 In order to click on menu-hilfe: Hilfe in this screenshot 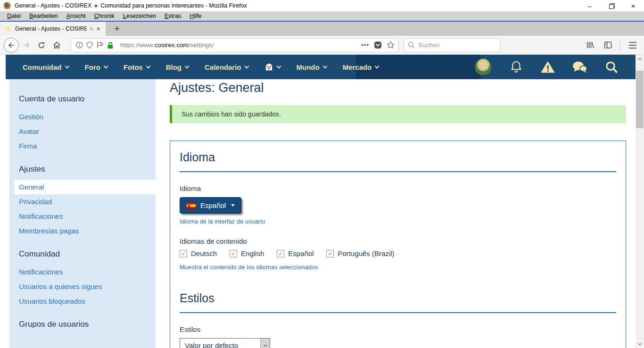, I will do `click(195, 16)`.